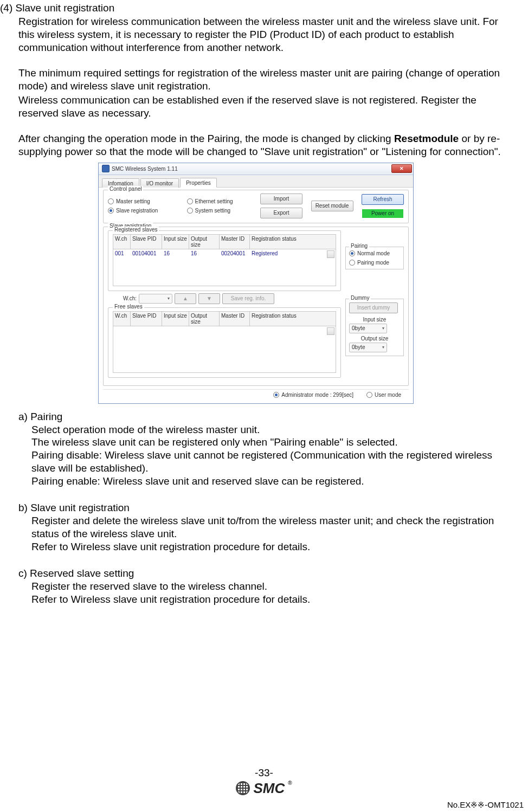 This screenshot has width=528, height=812. Describe the element at coordinates (224, 261) in the screenshot. I see `registered-slaves-group: Registered slaves W.ch Slave PID Input s…` at that location.